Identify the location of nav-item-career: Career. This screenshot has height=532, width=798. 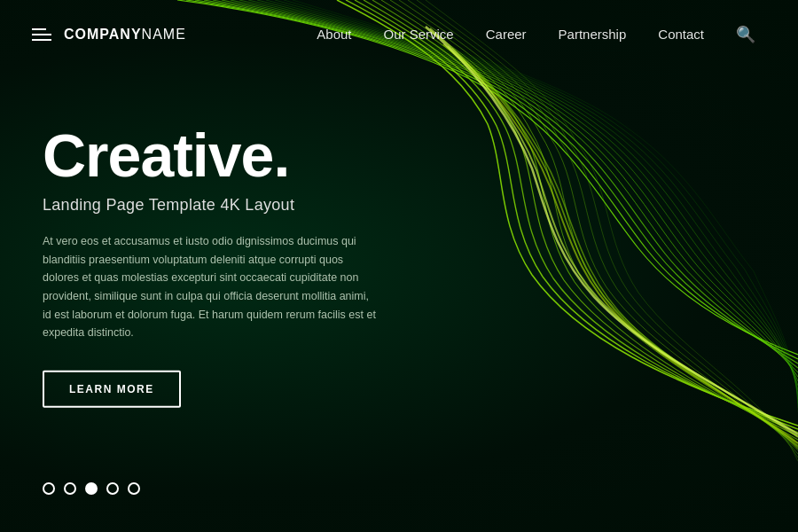
(506, 35).